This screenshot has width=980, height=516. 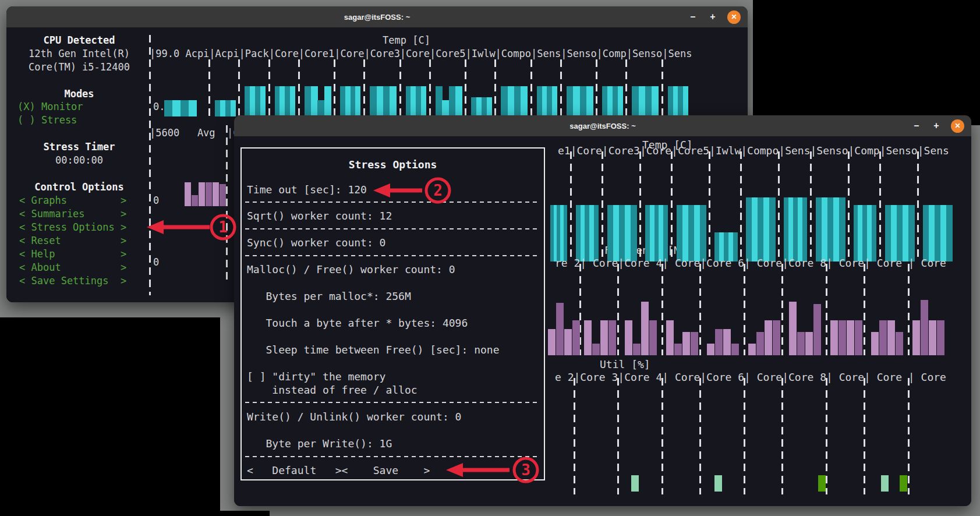 I want to click on black-region-top-right, so click(x=866, y=63).